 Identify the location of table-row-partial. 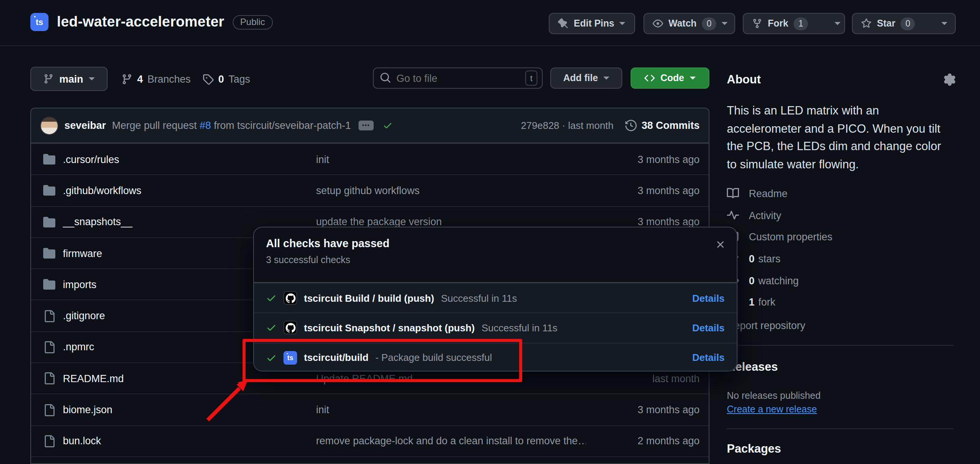
(370, 460).